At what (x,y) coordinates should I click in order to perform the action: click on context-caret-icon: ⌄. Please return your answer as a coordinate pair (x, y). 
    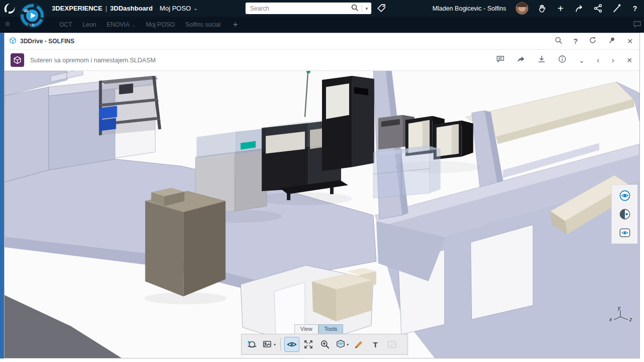
    Looking at the image, I should click on (195, 8).